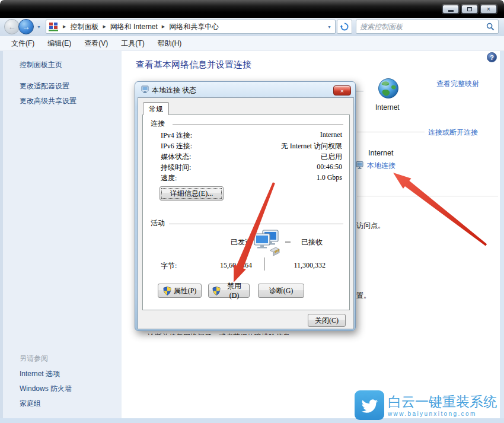 This screenshot has height=423, width=504. Describe the element at coordinates (312, 146) in the screenshot. I see `row-value: 无 Internet 访问权限` at that location.